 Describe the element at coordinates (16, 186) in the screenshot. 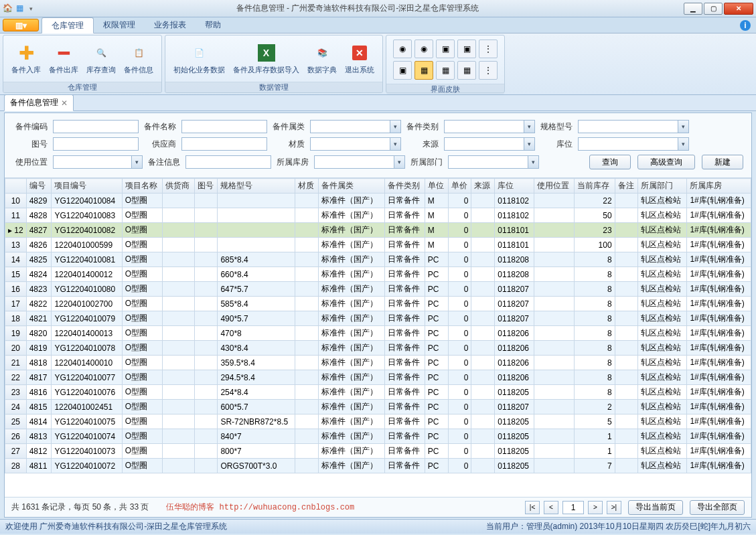

I see `column-header` at that location.